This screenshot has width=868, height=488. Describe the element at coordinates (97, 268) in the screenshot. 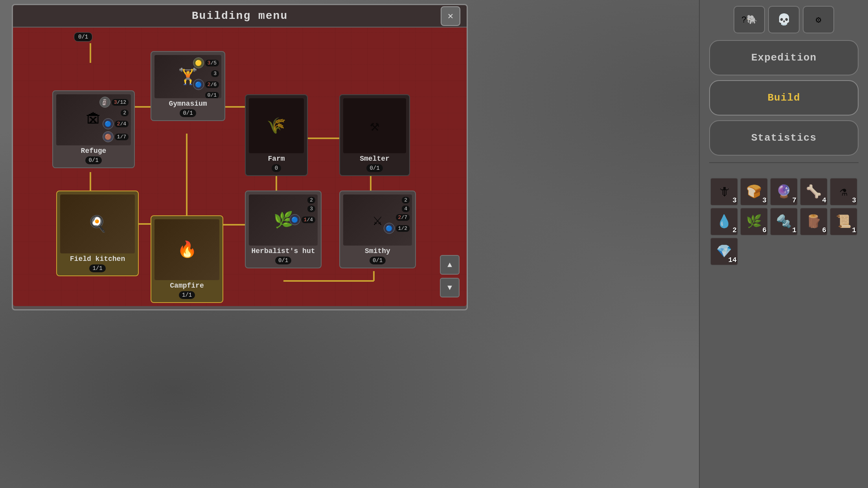

I see `field-kitchen-badge: 1/1` at that location.